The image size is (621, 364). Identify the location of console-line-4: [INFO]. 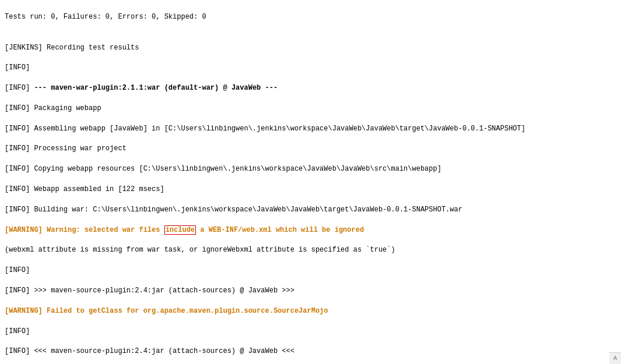
(310, 68).